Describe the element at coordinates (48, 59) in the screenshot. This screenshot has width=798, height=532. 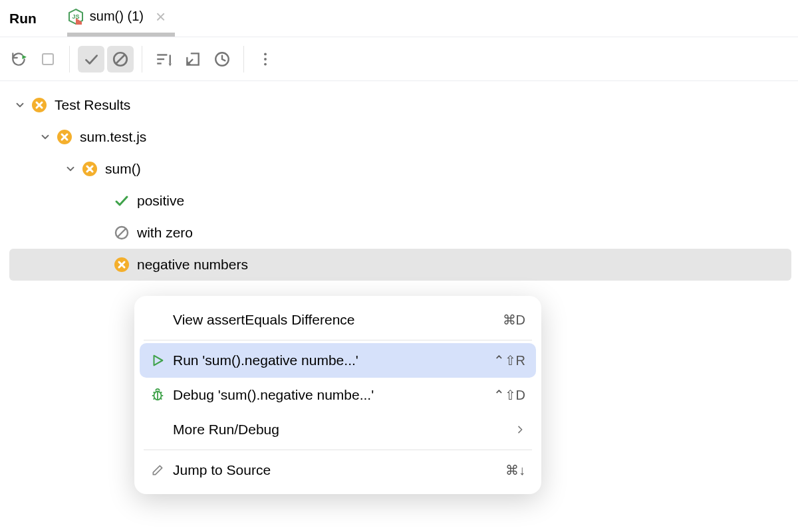
I see `stop-button` at that location.